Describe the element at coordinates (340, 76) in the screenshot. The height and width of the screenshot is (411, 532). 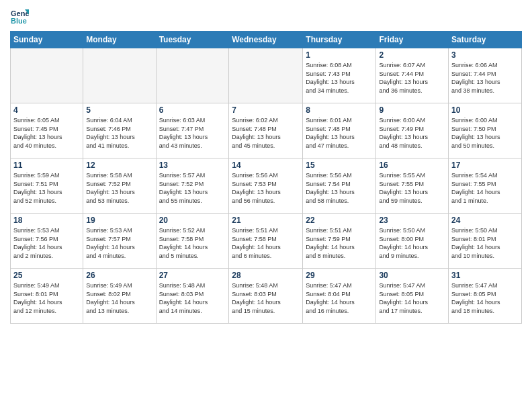
I see `calendar-cell: 1Sunrise: 6:08 AM Sunset: 7:43 PM Daylig…` at that location.